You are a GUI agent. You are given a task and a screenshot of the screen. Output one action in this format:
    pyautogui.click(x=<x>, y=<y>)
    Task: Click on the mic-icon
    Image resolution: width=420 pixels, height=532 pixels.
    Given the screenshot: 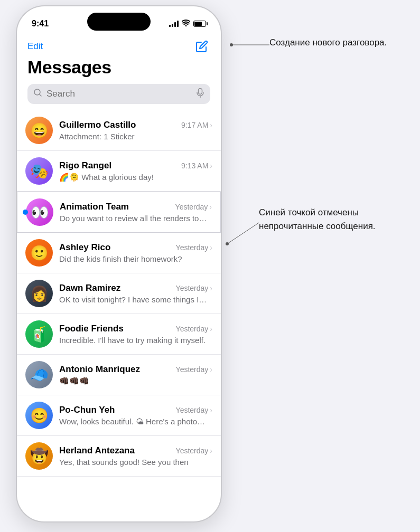 What is the action you would take?
    pyautogui.click(x=200, y=94)
    